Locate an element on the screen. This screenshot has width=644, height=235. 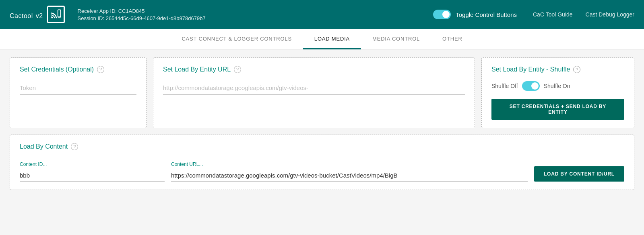
tab-load-media: LOAD MEDIA is located at coordinates (332, 39).